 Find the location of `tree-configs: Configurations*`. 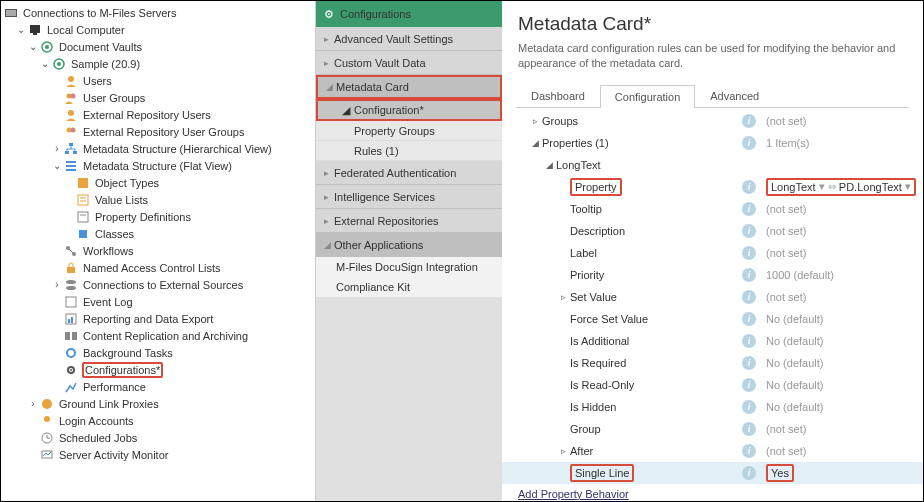

tree-configs: Configurations* is located at coordinates (158, 370).